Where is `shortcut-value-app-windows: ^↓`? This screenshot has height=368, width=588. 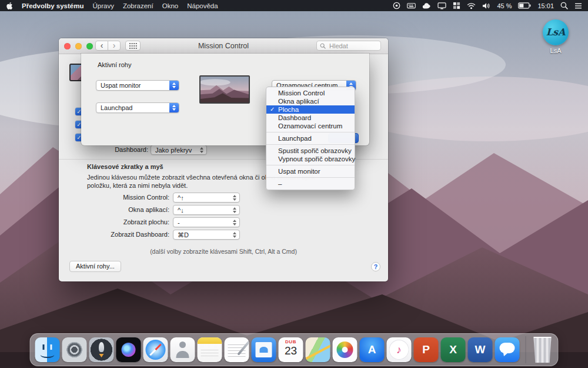
shortcut-value-app-windows: ^↓ is located at coordinates (203, 210).